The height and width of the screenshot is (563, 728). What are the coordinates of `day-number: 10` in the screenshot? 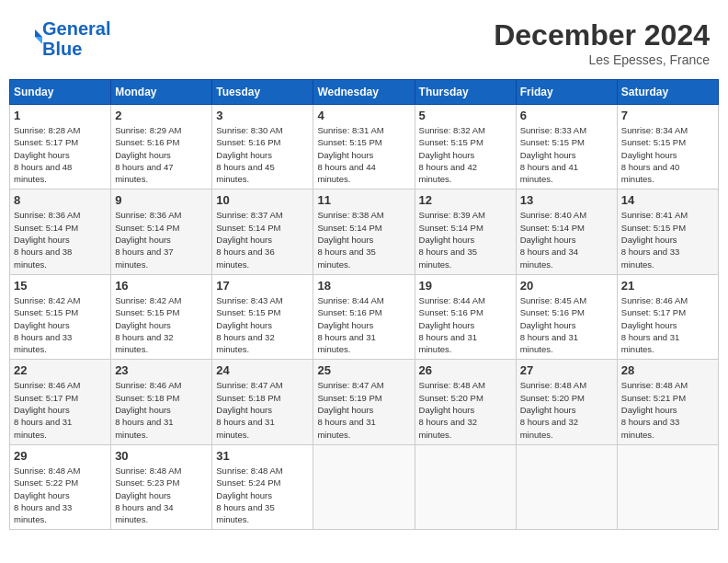 It's located at (263, 201).